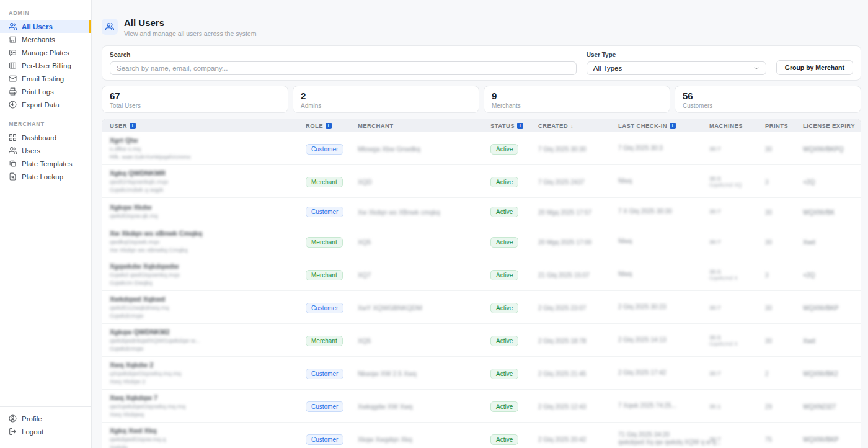 This screenshot has width=868, height=448. I want to click on column-header-machines: Machines, so click(737, 125).